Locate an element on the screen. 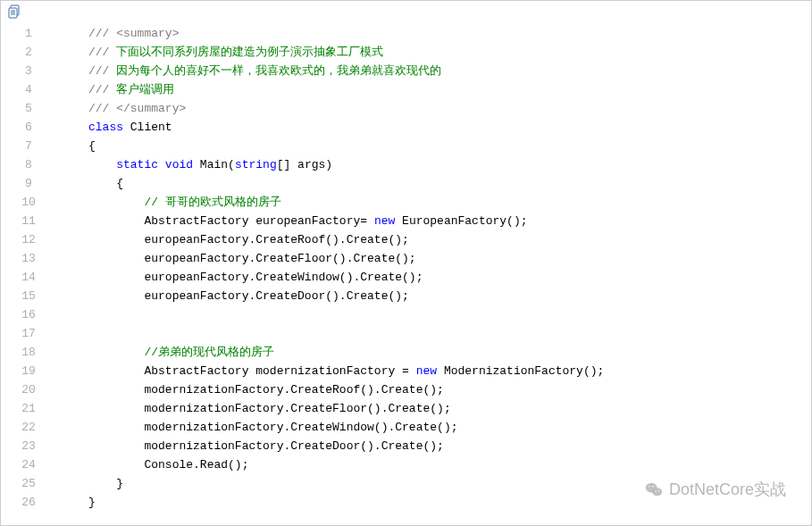 This screenshot has height=526, width=812. code-line: static void Main(string[] args) is located at coordinates (450, 164).